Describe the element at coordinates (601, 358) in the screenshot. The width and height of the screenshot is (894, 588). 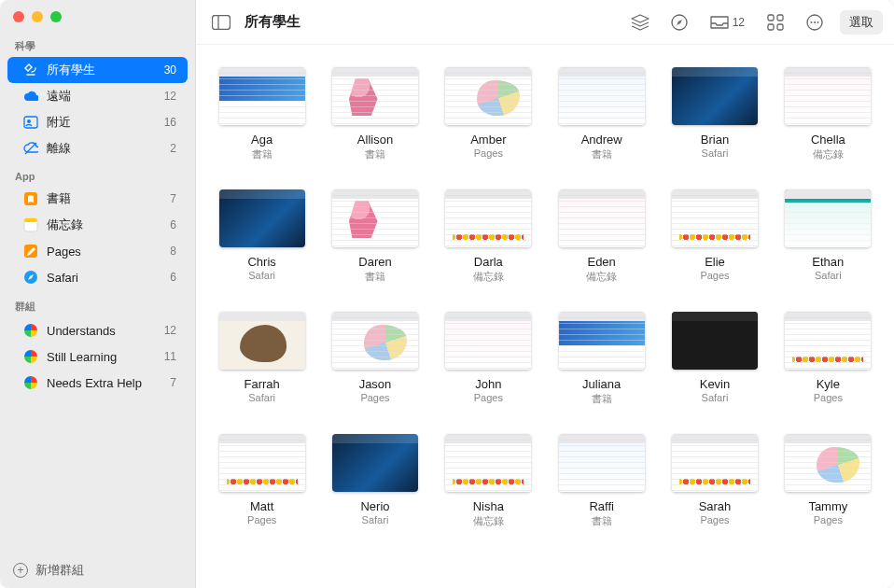
I see `student-tile: Juliana 書籍` at that location.